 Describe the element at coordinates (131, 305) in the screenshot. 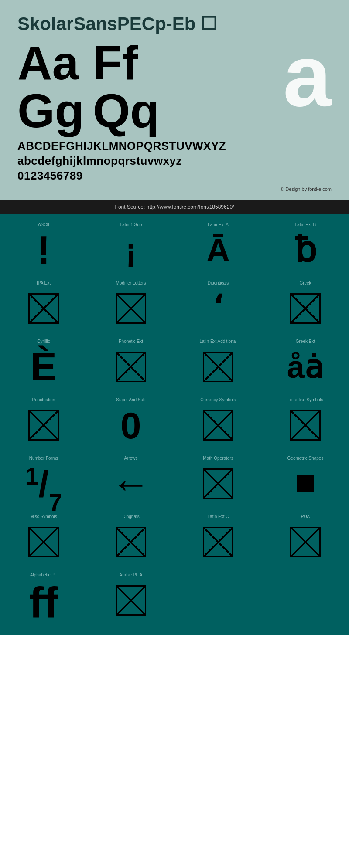

I see `glyph-cell-modifierletters: Modifier Letters` at that location.